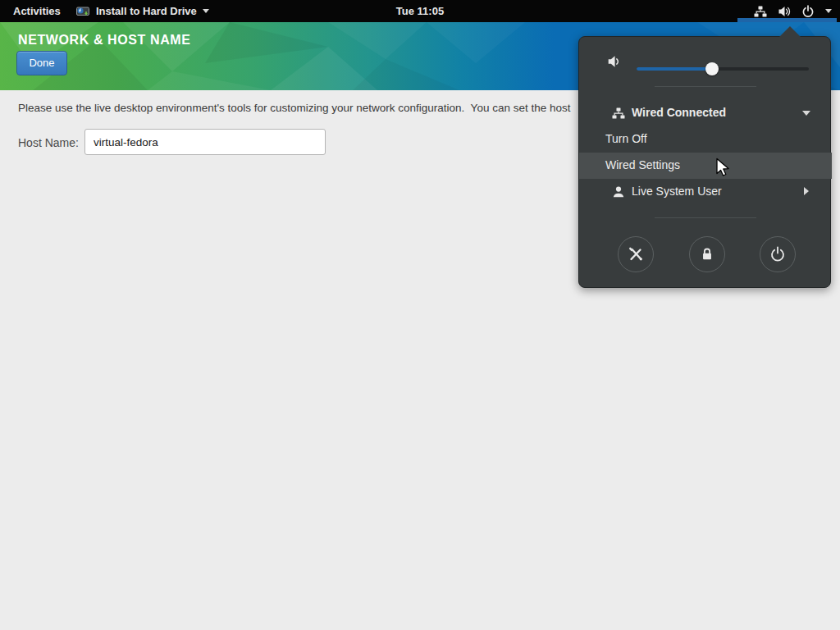 This screenshot has height=630, width=840. I want to click on instruction-text: Please use the live desktop environment'…, so click(299, 108).